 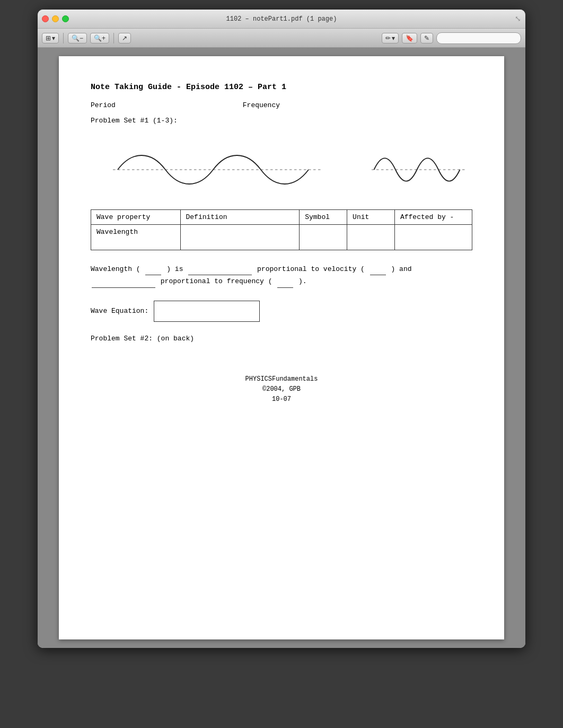 I want to click on problem-set-2-label: Problem Set #2: (on back), so click(x=282, y=338).